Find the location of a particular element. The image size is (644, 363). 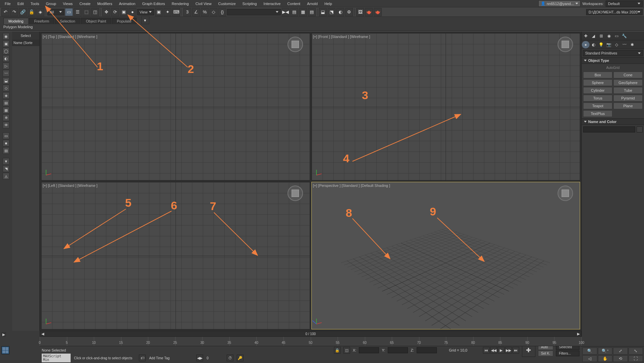

modify-tab-icon: ◢ is located at coordinates (593, 36).